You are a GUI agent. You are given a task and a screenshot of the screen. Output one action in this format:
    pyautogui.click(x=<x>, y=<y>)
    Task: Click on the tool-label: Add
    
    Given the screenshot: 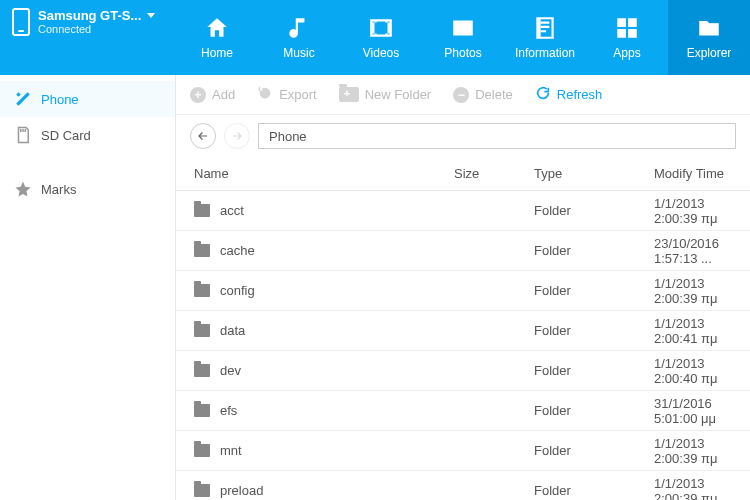 What is the action you would take?
    pyautogui.click(x=224, y=94)
    